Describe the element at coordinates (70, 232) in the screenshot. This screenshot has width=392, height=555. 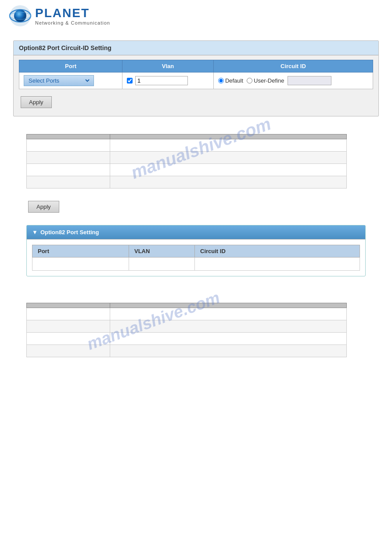
I see `port-setting-title: Option82 Port Setting` at that location.